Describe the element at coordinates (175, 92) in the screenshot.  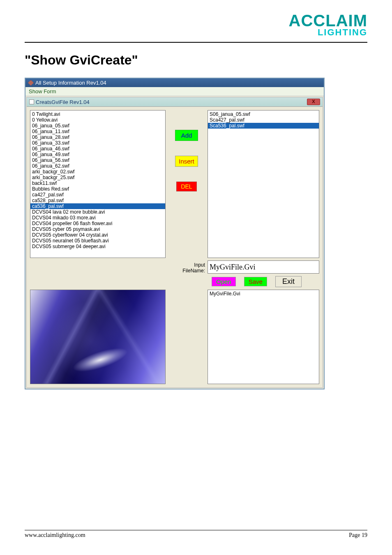
I see `menu-bar: Show Form` at that location.